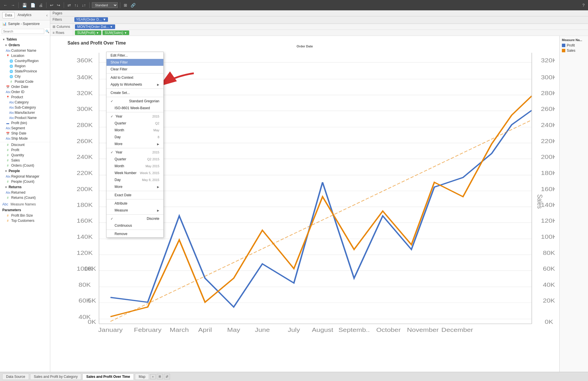 The width and height of the screenshot is (588, 381). I want to click on sum-profit-pill: SUM(Profit) ▼, so click(88, 33).